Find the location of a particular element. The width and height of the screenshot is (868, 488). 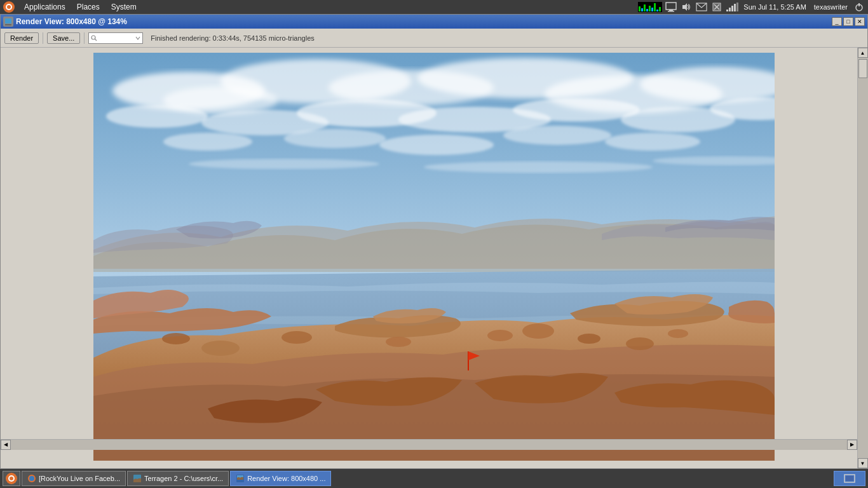

window-titlebar: Render View: 800x480 @ 134% _ □ ✕ is located at coordinates (434, 22).